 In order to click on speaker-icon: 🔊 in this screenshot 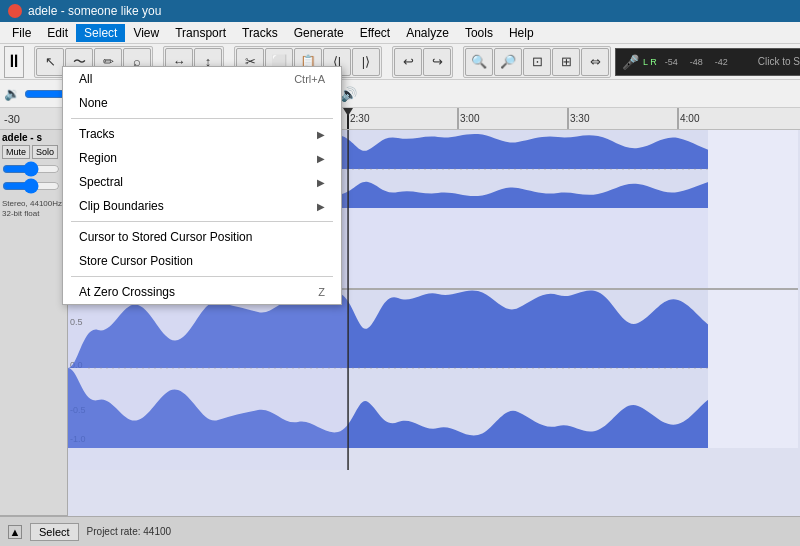, I will do `click(348, 94)`.